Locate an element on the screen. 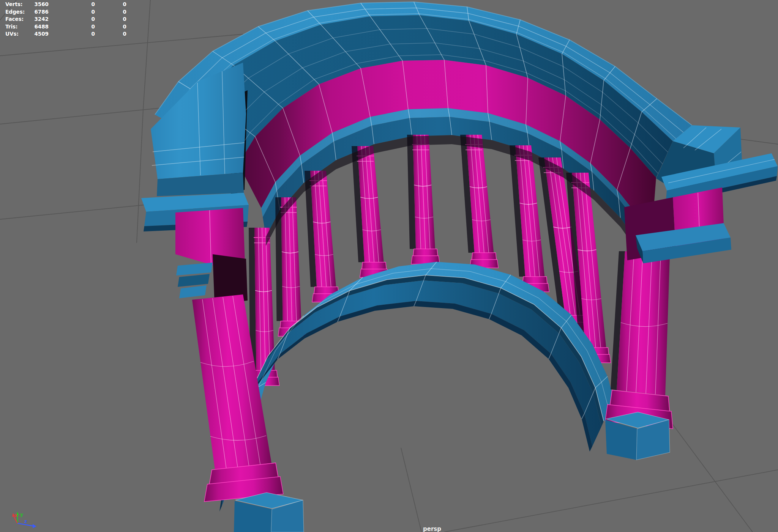 Image resolution: width=778 pixels, height=532 pixels. z-axis-label: z is located at coordinates (26, 521).